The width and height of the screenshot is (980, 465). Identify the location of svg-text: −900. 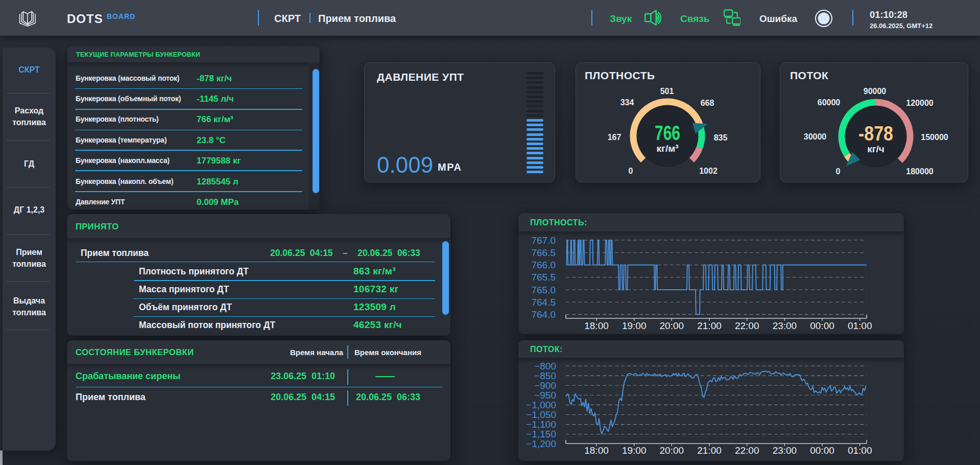
(545, 385).